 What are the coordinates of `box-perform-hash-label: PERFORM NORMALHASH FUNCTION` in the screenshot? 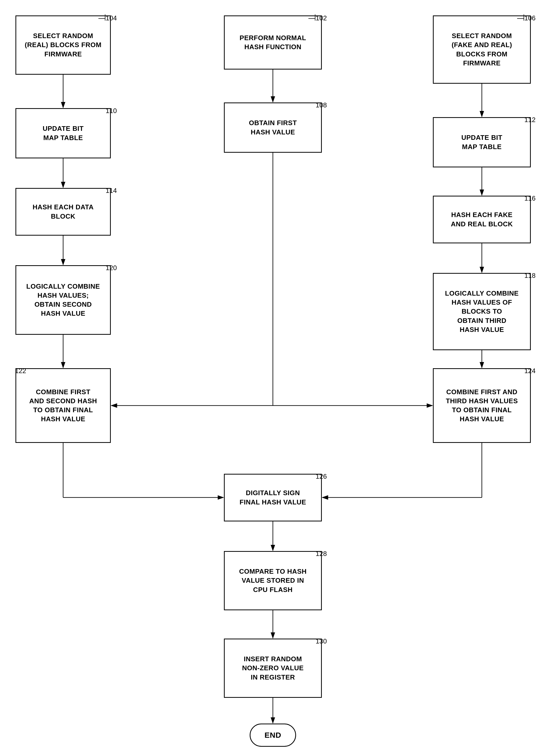 It's located at (273, 42).